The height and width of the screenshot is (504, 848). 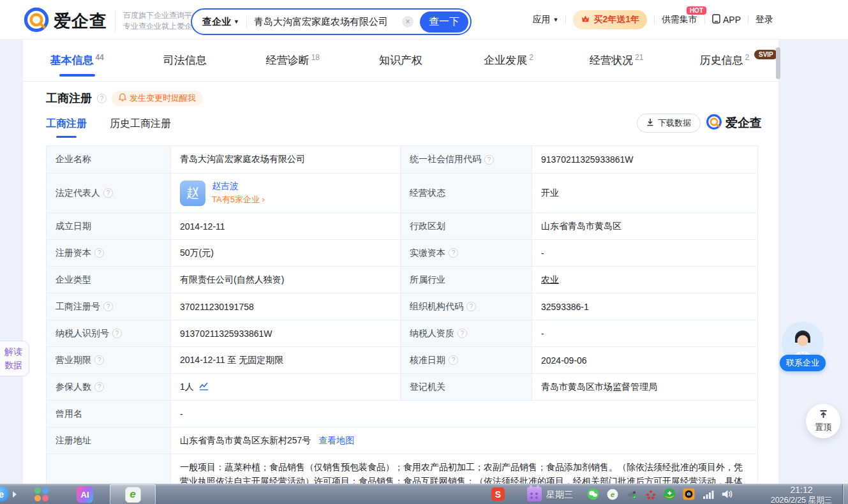 What do you see at coordinates (680, 20) in the screenshot?
I see `market-link: HOT 供需集市` at bounding box center [680, 20].